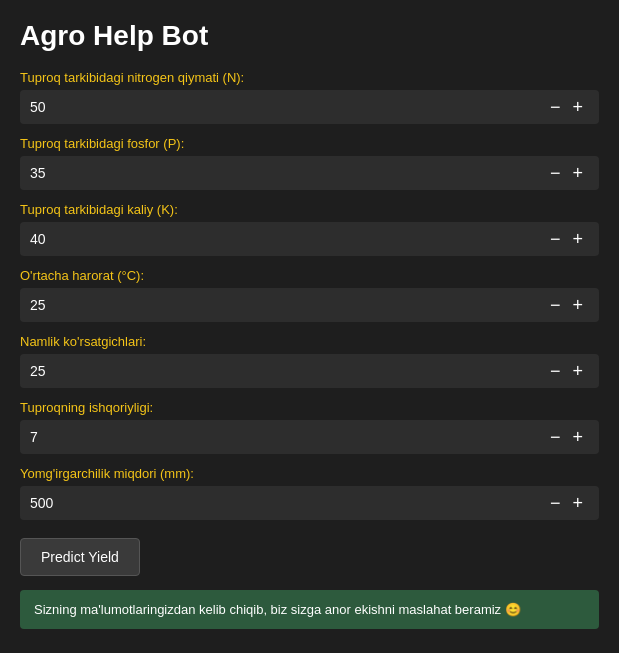 This screenshot has width=619, height=653. Describe the element at coordinates (287, 239) in the screenshot. I see `field-input-kaliy` at that location.